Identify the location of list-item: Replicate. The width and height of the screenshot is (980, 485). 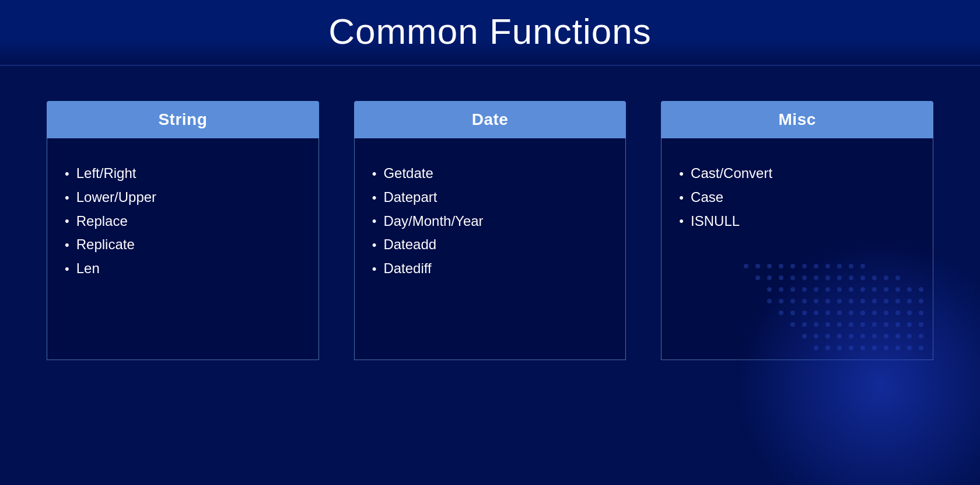
(183, 245).